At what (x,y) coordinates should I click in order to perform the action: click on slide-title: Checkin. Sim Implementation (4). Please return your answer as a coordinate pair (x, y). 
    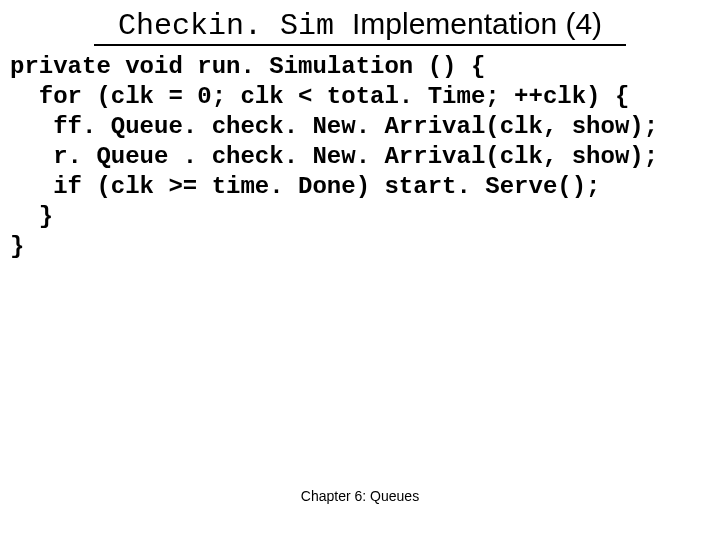
    Looking at the image, I should click on (360, 25).